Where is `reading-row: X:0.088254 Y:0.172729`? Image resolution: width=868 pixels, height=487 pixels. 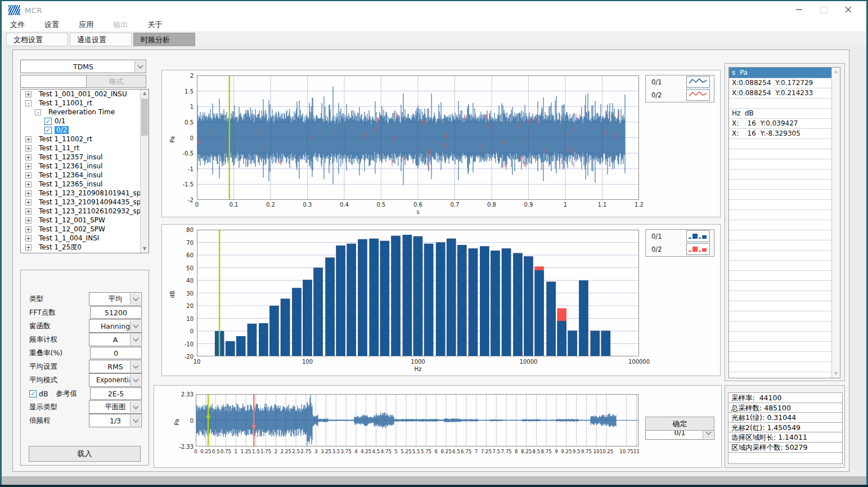 reading-row: X:0.088254 Y:0.172729 is located at coordinates (781, 83).